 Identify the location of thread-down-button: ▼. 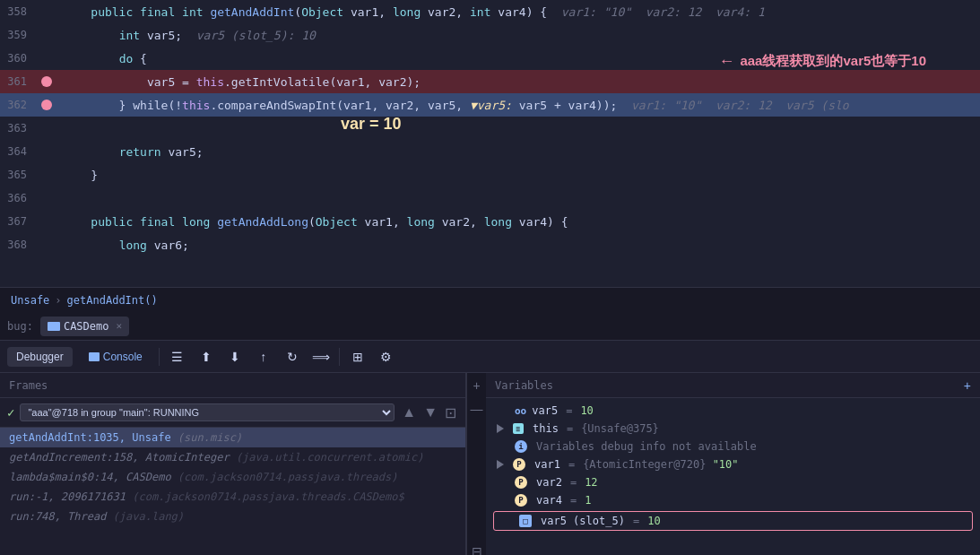
(430, 412).